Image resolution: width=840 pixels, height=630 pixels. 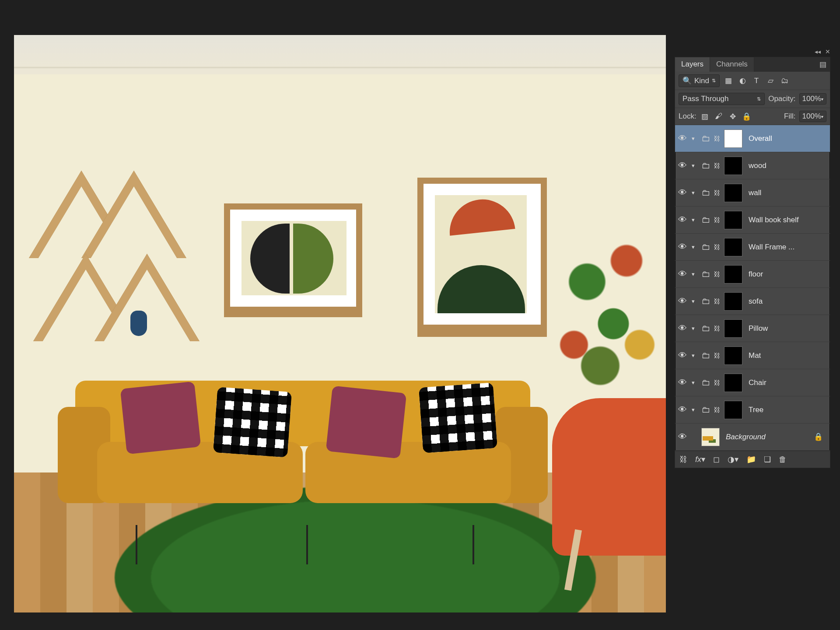 What do you see at coordinates (732, 65) in the screenshot?
I see `tab-channels: Channels` at bounding box center [732, 65].